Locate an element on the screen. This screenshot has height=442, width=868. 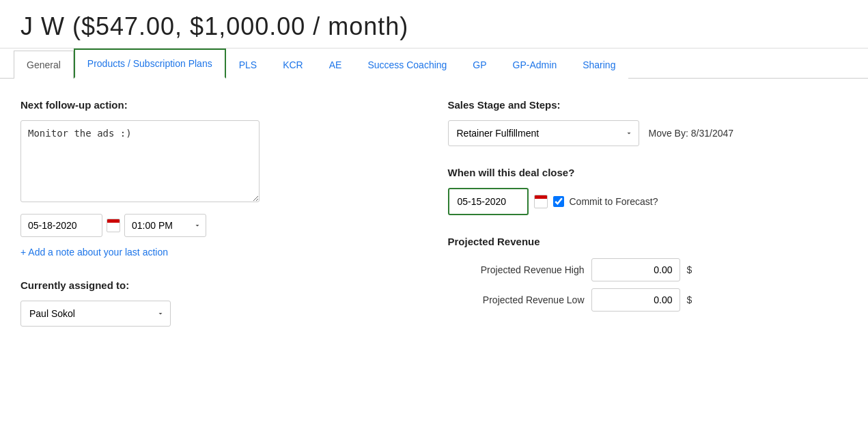
sales-stage-label: Sales Stage and Steps: is located at coordinates (648, 105).